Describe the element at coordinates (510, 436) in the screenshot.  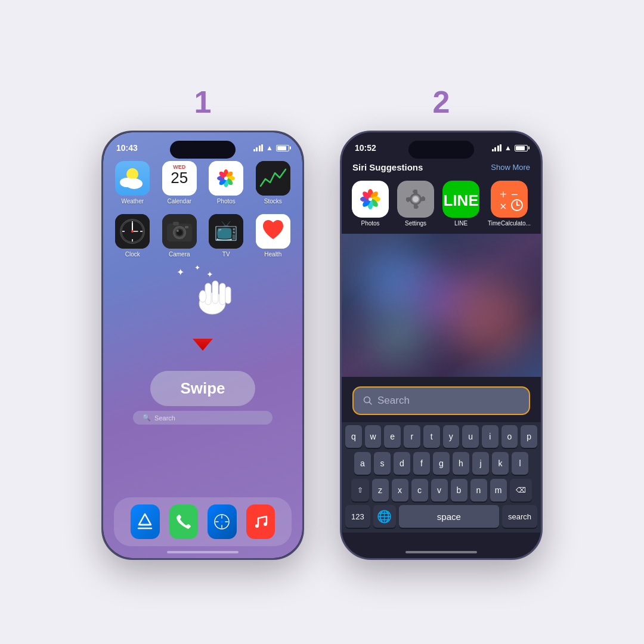
I see `key-o: o` at that location.